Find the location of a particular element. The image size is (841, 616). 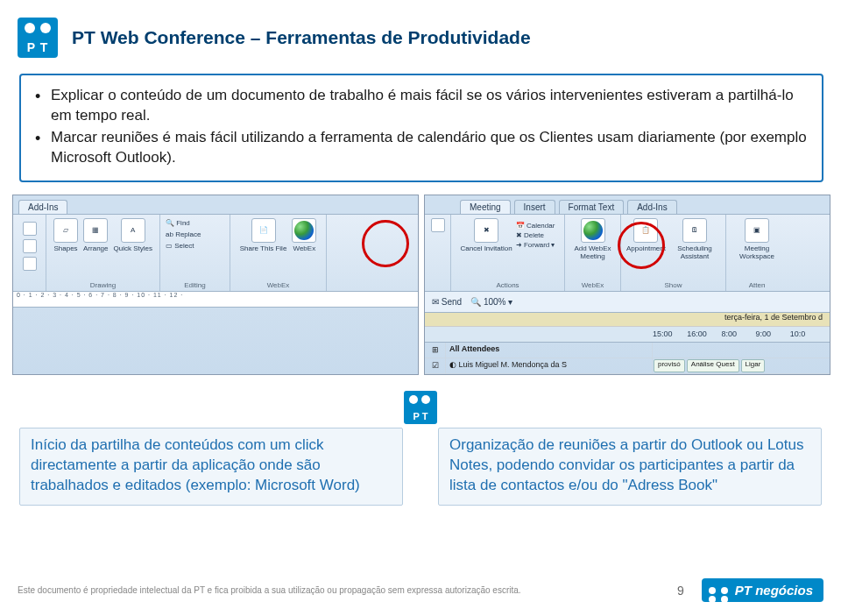

share-icon: 📄 is located at coordinates (264, 230).